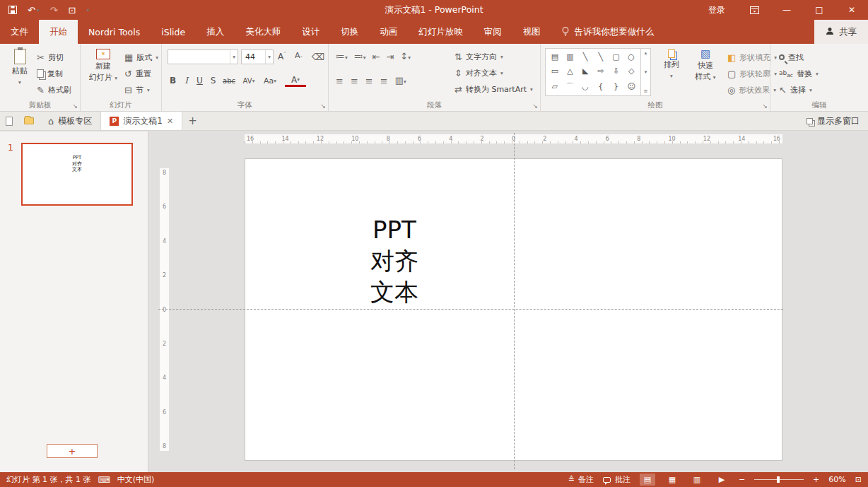 The width and height of the screenshot is (868, 487). I want to click on change-case-button: Aa▾, so click(270, 81).